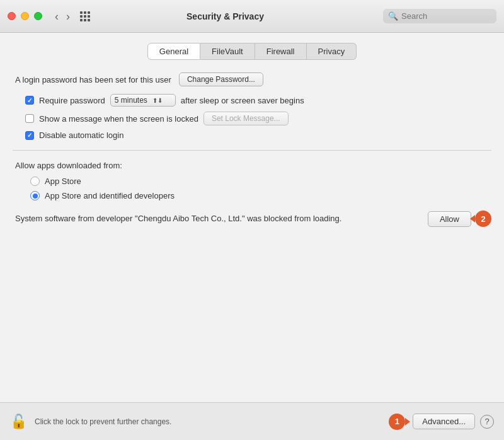 The width and height of the screenshot is (504, 440). I want to click on search-icon: 🔍, so click(393, 16).